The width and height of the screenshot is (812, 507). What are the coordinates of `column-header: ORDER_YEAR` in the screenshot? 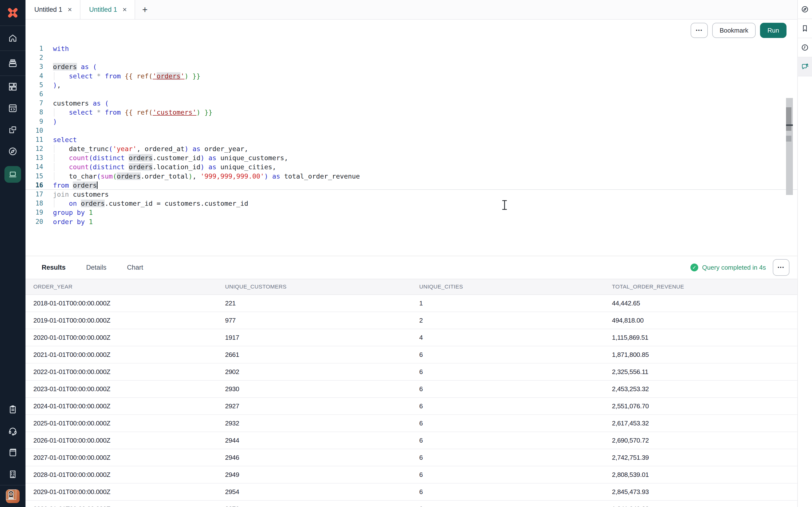 It's located at (129, 287).